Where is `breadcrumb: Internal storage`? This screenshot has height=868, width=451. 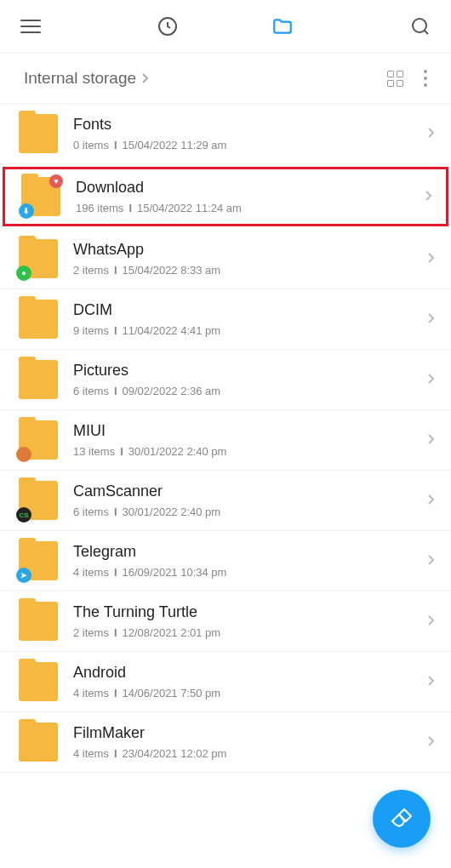 breadcrumb: Internal storage is located at coordinates (87, 78).